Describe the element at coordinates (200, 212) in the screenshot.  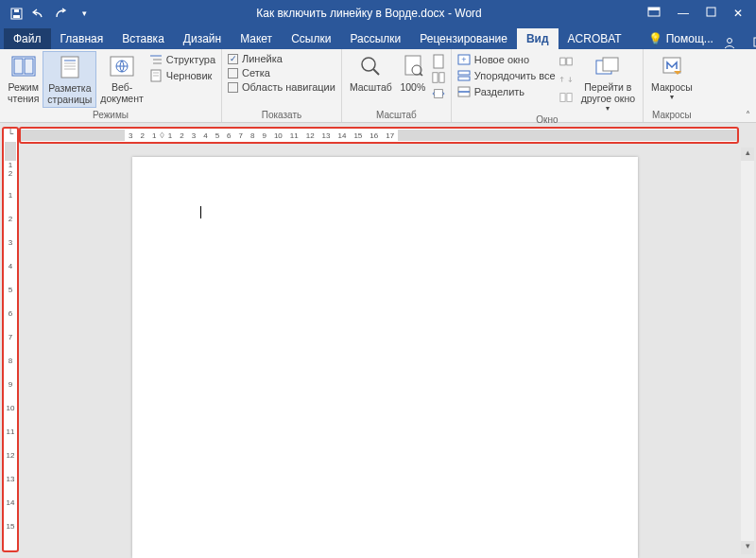
I see `text-cursor` at that location.